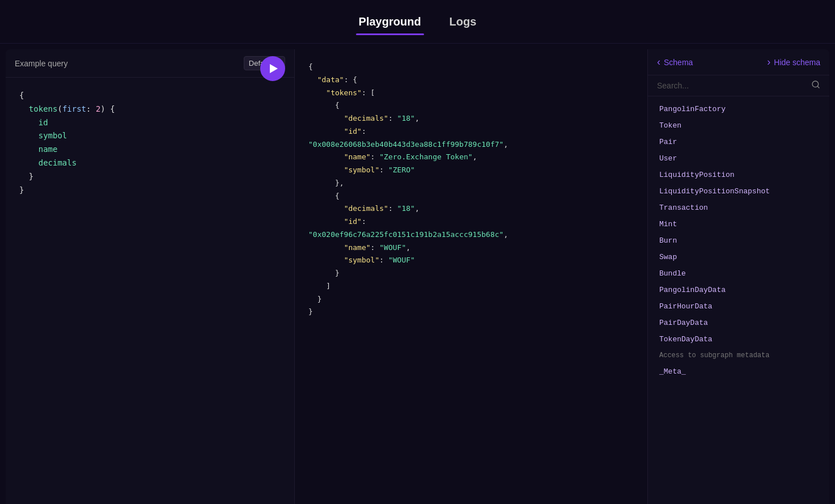 This screenshot has height=504, width=835. I want to click on tab-logs: Logs, so click(463, 22).